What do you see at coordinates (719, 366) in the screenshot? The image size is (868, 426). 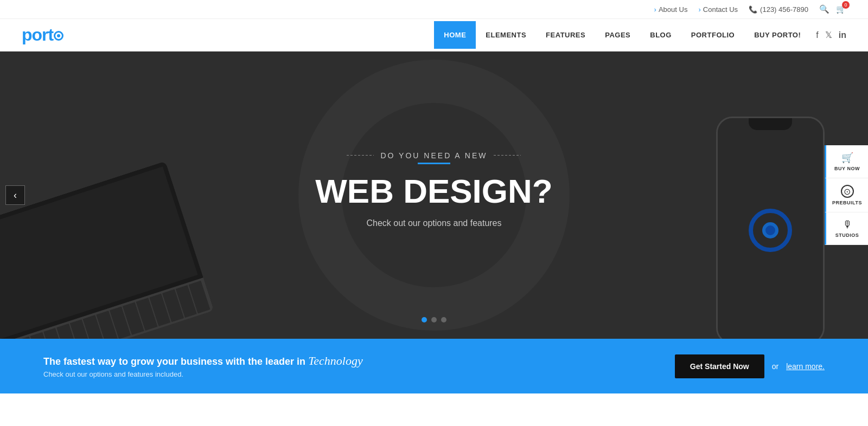 I see `get-started-button: Get Started Now` at bounding box center [719, 366].